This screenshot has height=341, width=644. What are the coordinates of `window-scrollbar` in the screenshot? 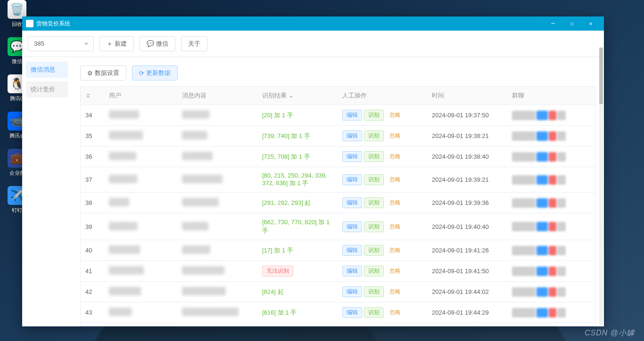 It's located at (601, 187).